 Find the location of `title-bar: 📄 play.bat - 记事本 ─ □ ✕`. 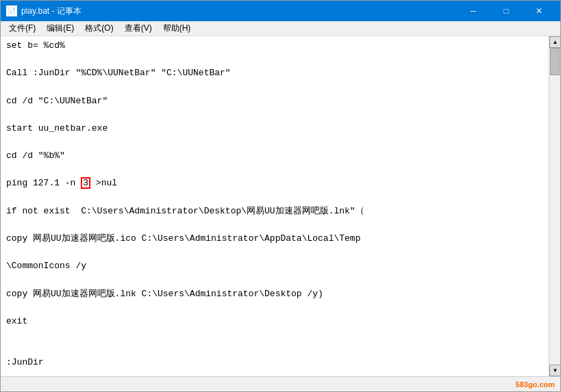

title-bar: 📄 play.bat - 记事本 ─ □ ✕ is located at coordinates (281, 11).